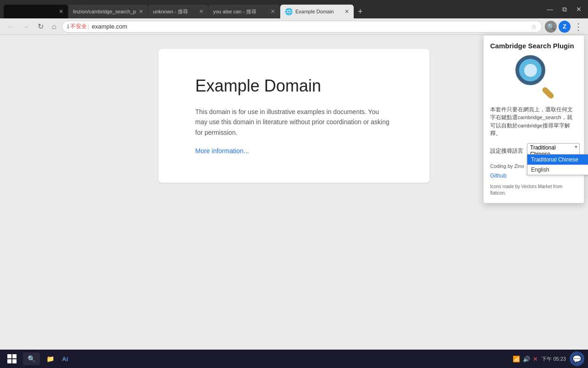 The height and width of the screenshot is (368, 588). What do you see at coordinates (534, 190) in the screenshot?
I see `extension-footer: Icons made by Vectors Market from flatic…` at bounding box center [534, 190].